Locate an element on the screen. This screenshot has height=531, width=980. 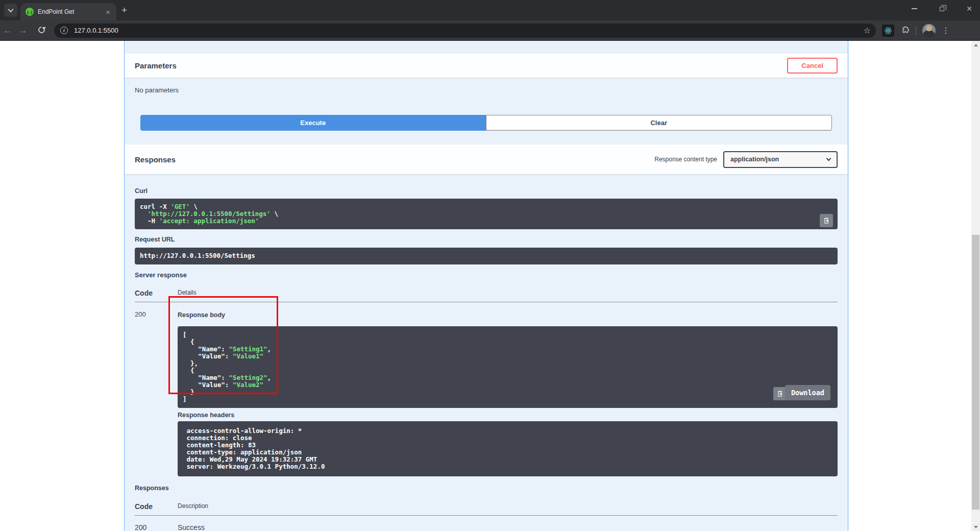
response-code: 200 is located at coordinates (156, 527).